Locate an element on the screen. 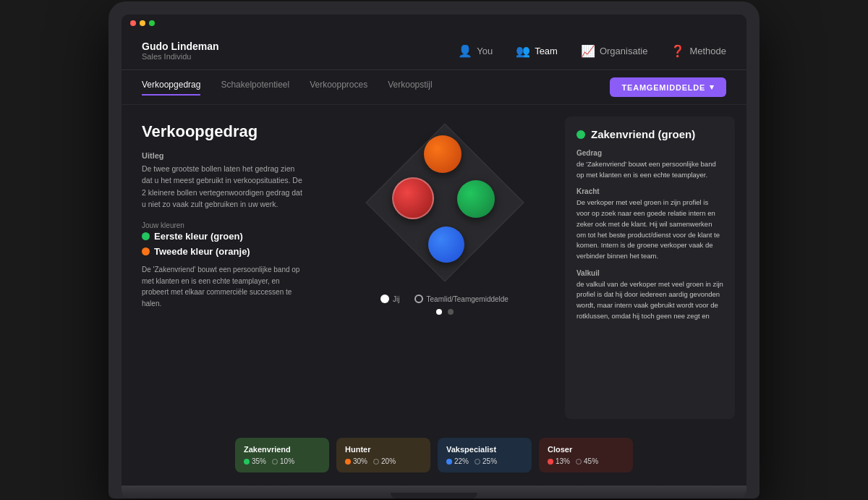 This screenshot has height=500, width=868. sub-tab-verkoopproces: Verkoopproces is located at coordinates (339, 88).